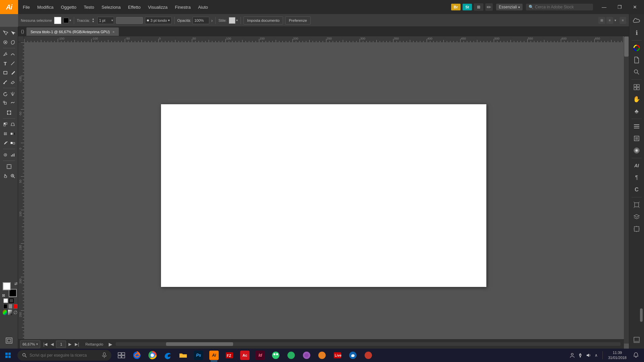 The height and width of the screenshot is (362, 644). I want to click on artboard-tool, so click(9, 167).